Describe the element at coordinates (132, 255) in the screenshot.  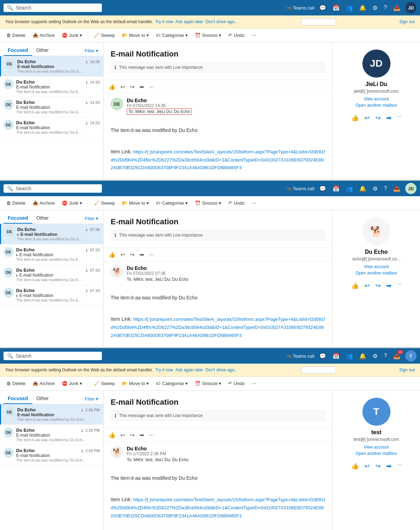
I see `reply-all-icon: ↪` at that location.